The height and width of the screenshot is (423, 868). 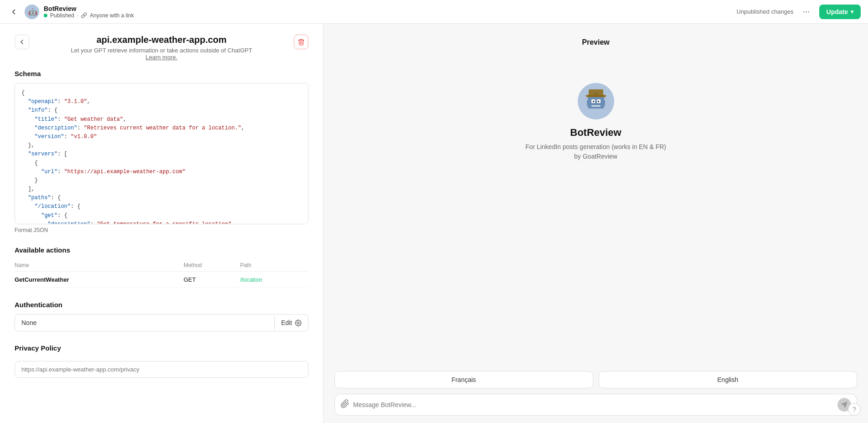 I want to click on schema-label: Schema, so click(x=161, y=74).